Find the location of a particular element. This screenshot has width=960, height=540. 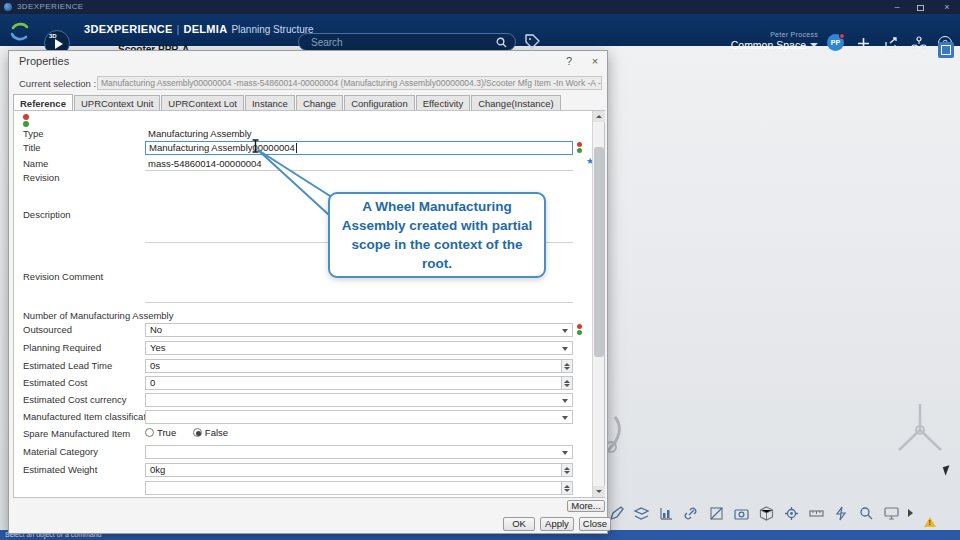

planning-required-select: Yes is located at coordinates (359, 348).